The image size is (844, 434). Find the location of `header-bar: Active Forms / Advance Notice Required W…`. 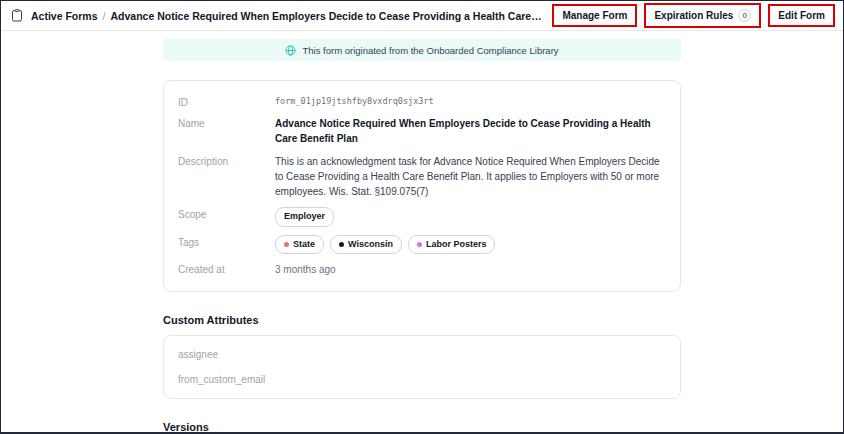

header-bar: Active Forms / Advance Notice Required W… is located at coordinates (422, 16).